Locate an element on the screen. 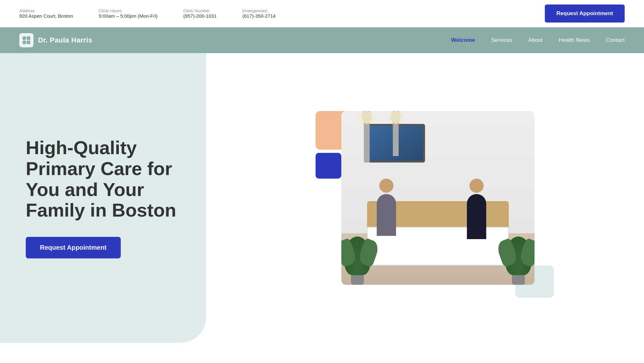 The image size is (644, 363). logo-name: Dr. Paula Harris is located at coordinates (65, 40).